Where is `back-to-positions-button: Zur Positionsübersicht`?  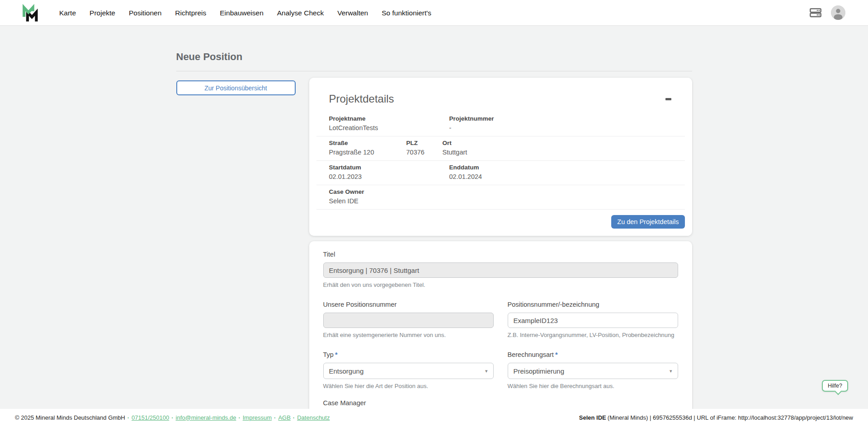
back-to-positions-button: Zur Positionsübersicht is located at coordinates (236, 88).